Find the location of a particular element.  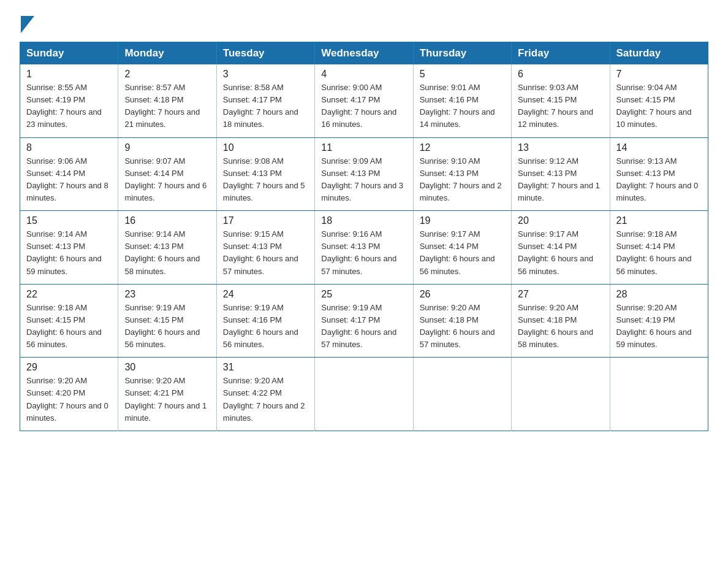

day-number: 24 is located at coordinates (266, 294).